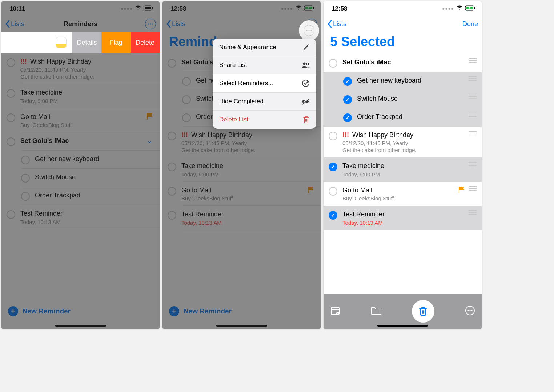 The height and width of the screenshot is (392, 554). What do you see at coordinates (403, 169) in the screenshot?
I see `reminder-row-selectable: Take medicineToday, 9:00 PM` at bounding box center [403, 169].